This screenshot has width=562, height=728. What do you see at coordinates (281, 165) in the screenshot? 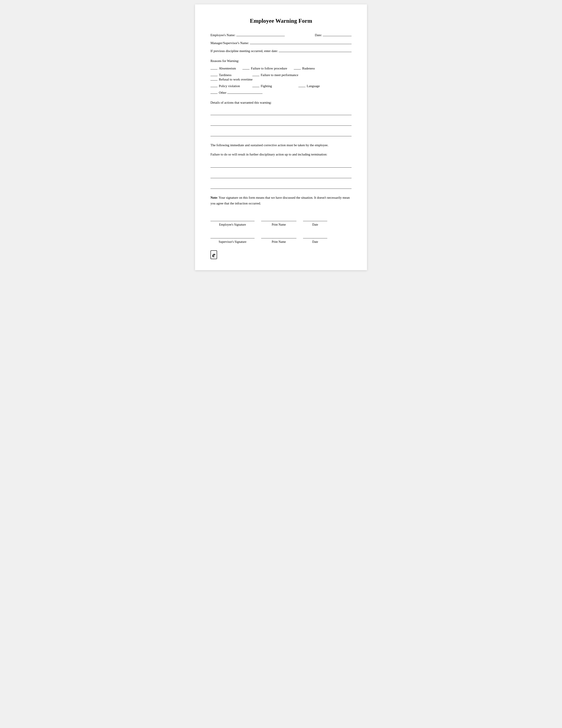
I see `corrective-section: The following immediate and sustained co…` at bounding box center [281, 165].